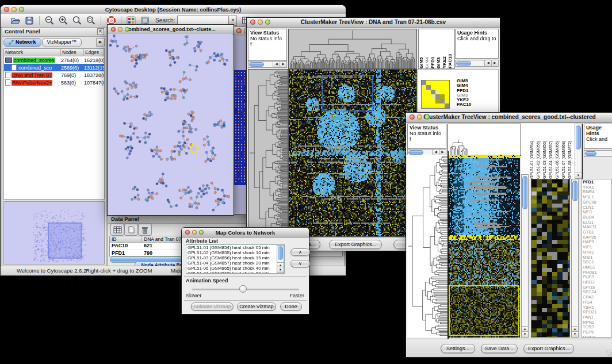 The width and height of the screenshot is (612, 364). Describe the element at coordinates (54, 60) in the screenshot. I see `network-table-row: combined_scores 2764(0) 16218(0)` at that location.